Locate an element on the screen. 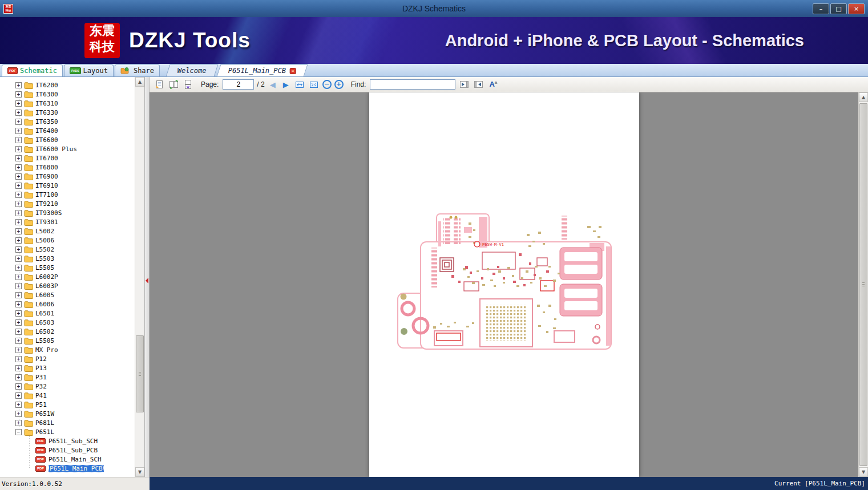 This screenshot has height=490, width=868. fit-width-icon is located at coordinates (300, 84).